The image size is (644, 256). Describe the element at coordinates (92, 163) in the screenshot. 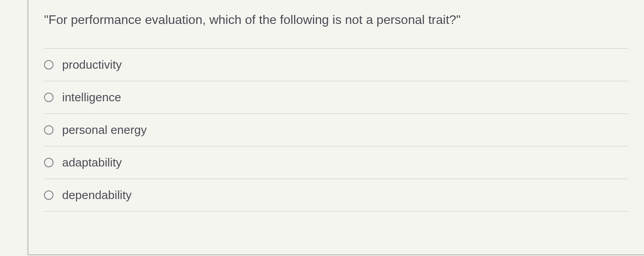

I see `option-label: adaptability` at that location.